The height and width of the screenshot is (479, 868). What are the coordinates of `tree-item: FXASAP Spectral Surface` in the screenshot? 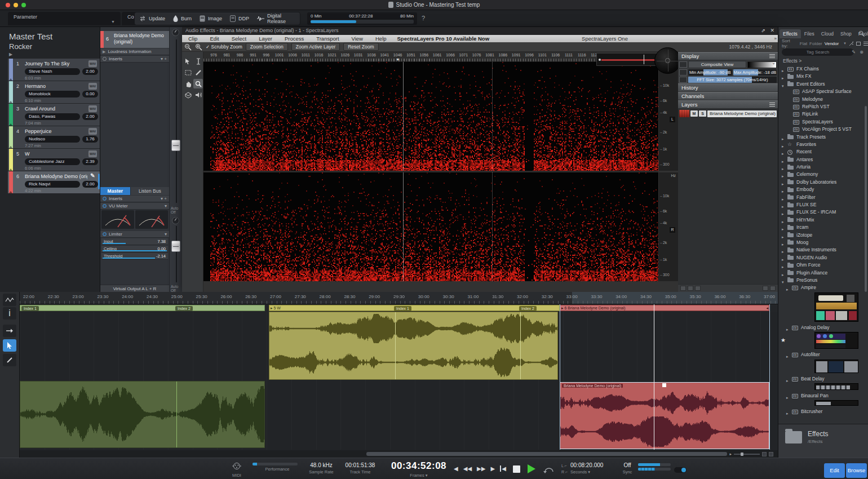 It's located at (821, 91).